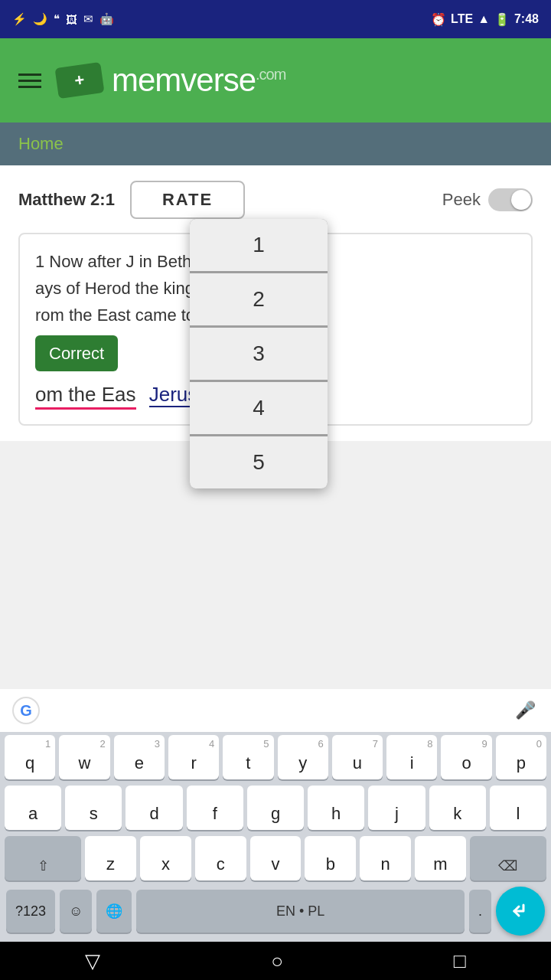  What do you see at coordinates (277, 962) in the screenshot?
I see `home-nav-icon: ○` at bounding box center [277, 962].